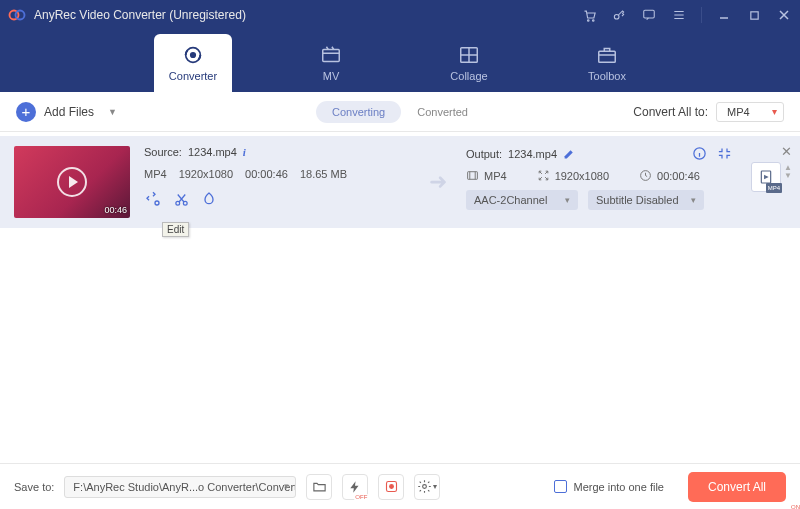  What do you see at coordinates (176, 230) in the screenshot?
I see `edit-tooltip: Edit` at bounding box center [176, 230].